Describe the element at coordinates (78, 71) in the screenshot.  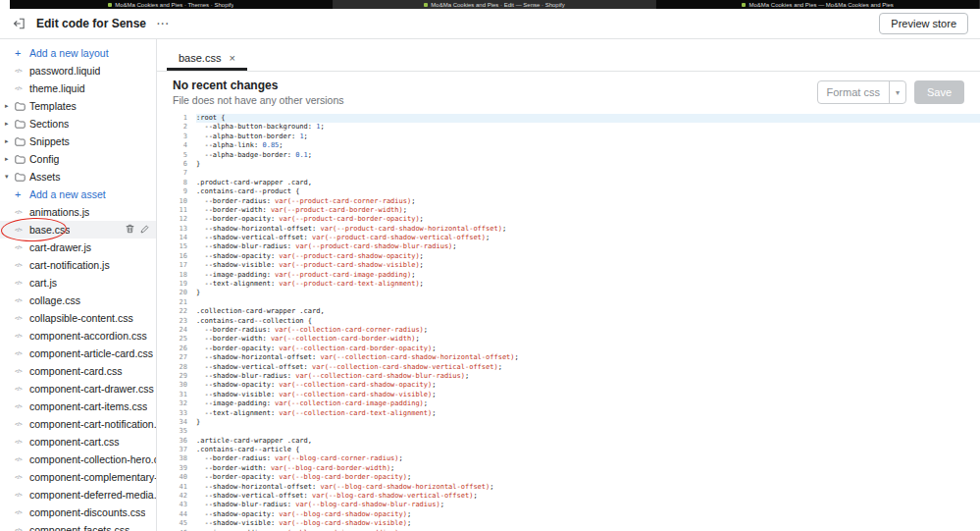
I see `sidebar-item-password-liquid: </>password.liquid` at that location.